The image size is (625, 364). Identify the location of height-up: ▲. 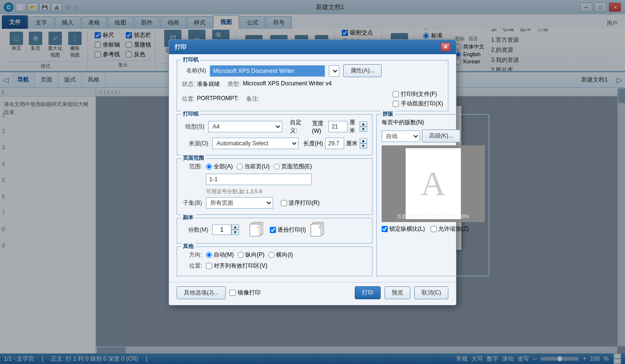
(363, 141).